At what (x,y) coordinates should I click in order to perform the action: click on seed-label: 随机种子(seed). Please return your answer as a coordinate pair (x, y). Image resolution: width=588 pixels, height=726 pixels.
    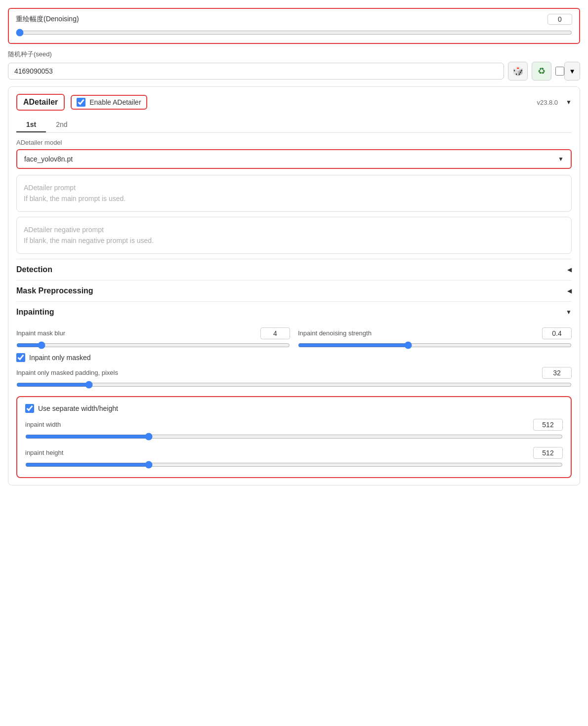
    Looking at the image, I should click on (294, 54).